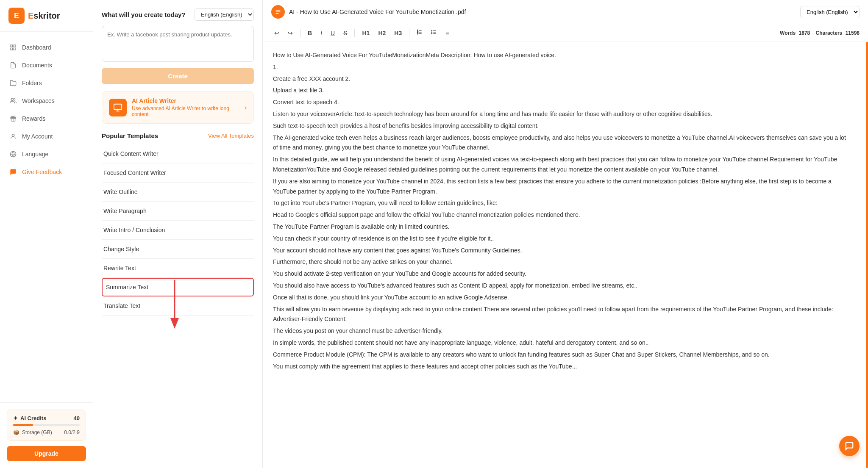 This screenshot has width=868, height=468. Describe the element at coordinates (853, 33) in the screenshot. I see `char-count-value: 11598` at that location.